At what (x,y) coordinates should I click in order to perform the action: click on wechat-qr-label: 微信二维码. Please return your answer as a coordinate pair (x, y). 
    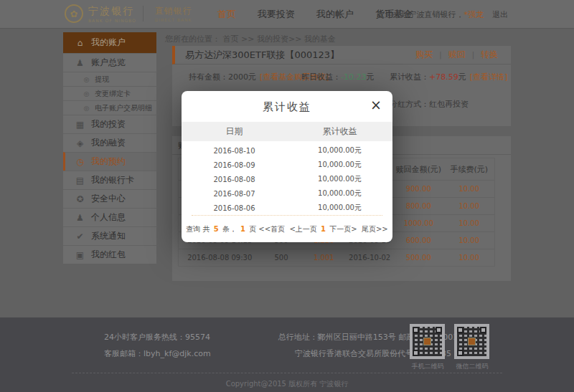
    Looking at the image, I should click on (472, 367).